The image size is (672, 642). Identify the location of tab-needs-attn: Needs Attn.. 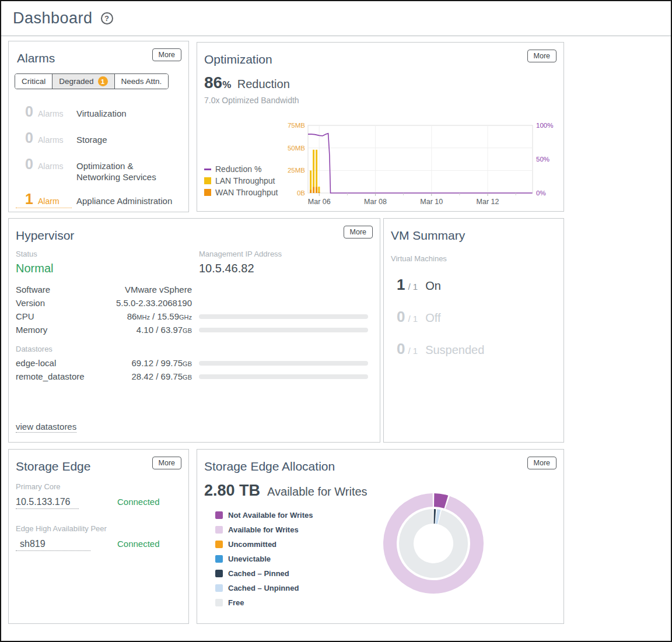
(141, 82).